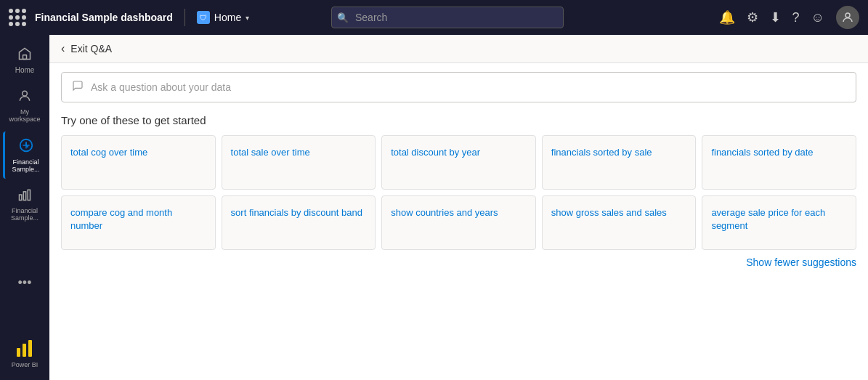 Image resolution: width=868 pixels, height=380 pixels. Describe the element at coordinates (299, 222) in the screenshot. I see `suggestion-sort-financials-discount-band: sort financials by discount band` at that location.